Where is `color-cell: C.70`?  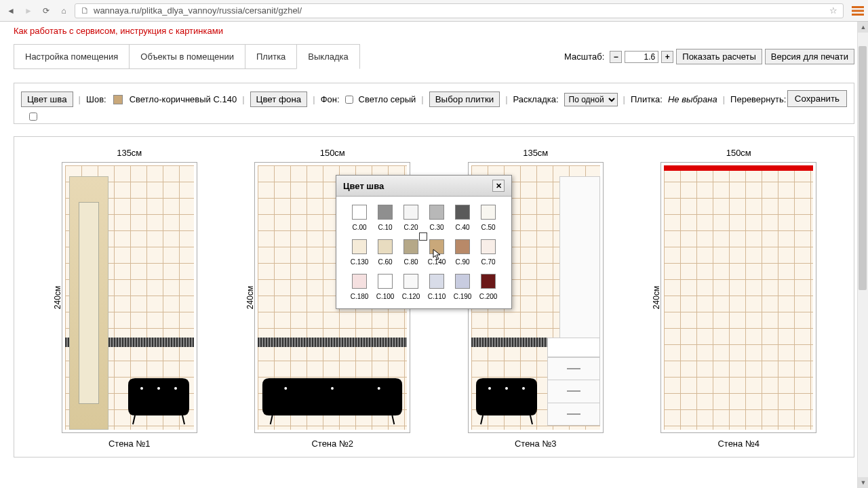 color-cell: C.70 is located at coordinates (488, 252).